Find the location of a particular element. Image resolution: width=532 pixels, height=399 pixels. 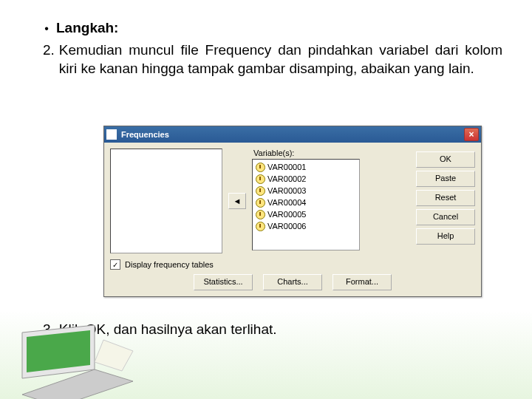

step2-text: Kemudian muncul file Frequency dan pinda… is located at coordinates (281, 59).